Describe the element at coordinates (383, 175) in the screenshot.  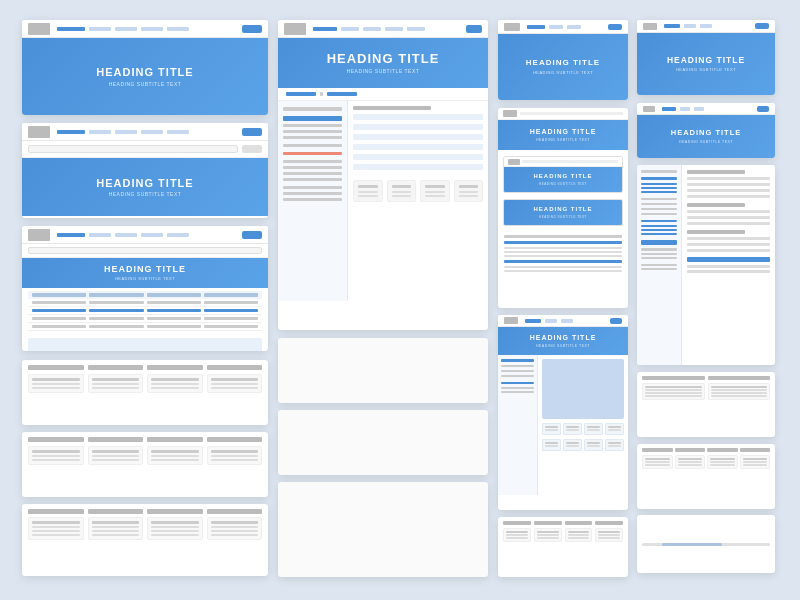
I see `wireframe-form-sidebar: HEADING TITLE HEADING SUBTITLE TEXT` at that location.